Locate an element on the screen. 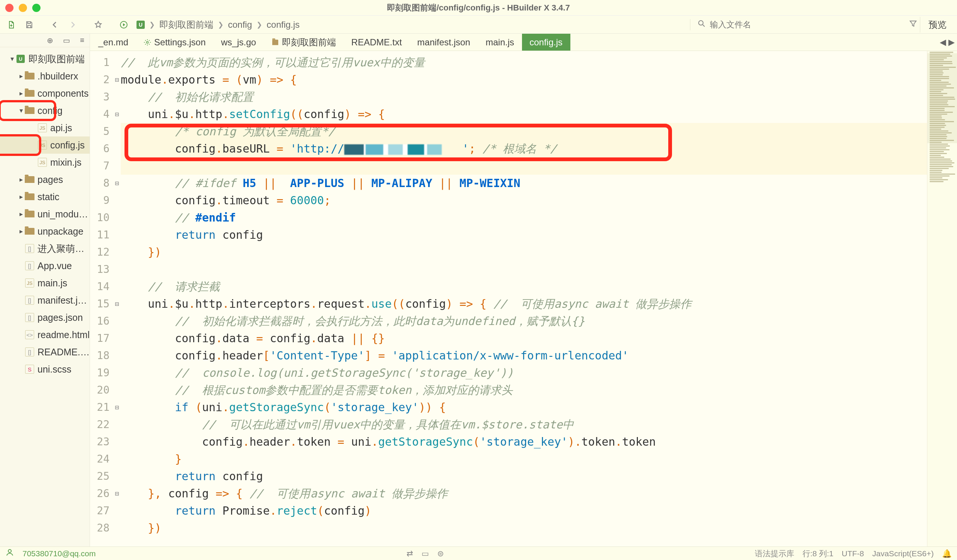 The image size is (957, 560). code-line: // console.log(uni.getStorageSync('stora… is located at coordinates (524, 373).